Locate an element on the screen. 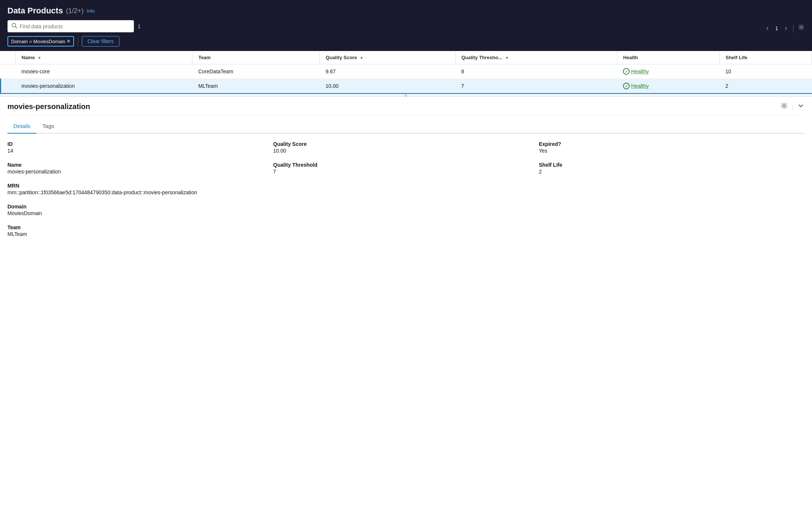 The image size is (812, 527). id-value: 14 is located at coordinates (137, 151).